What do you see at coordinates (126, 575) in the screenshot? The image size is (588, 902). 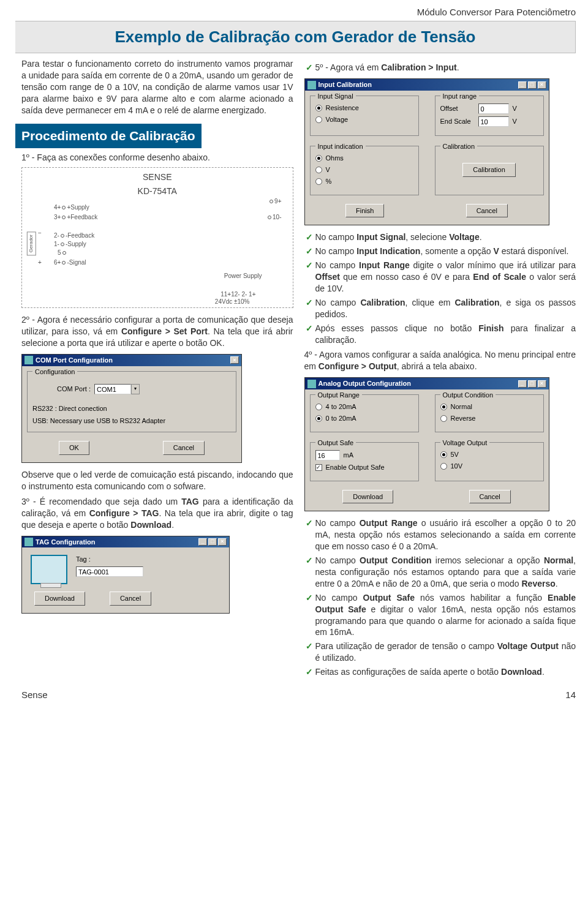 I see `tag-dialog: TAG Configuration _ □ × Tag : TAG-0001 D…` at bounding box center [126, 575].